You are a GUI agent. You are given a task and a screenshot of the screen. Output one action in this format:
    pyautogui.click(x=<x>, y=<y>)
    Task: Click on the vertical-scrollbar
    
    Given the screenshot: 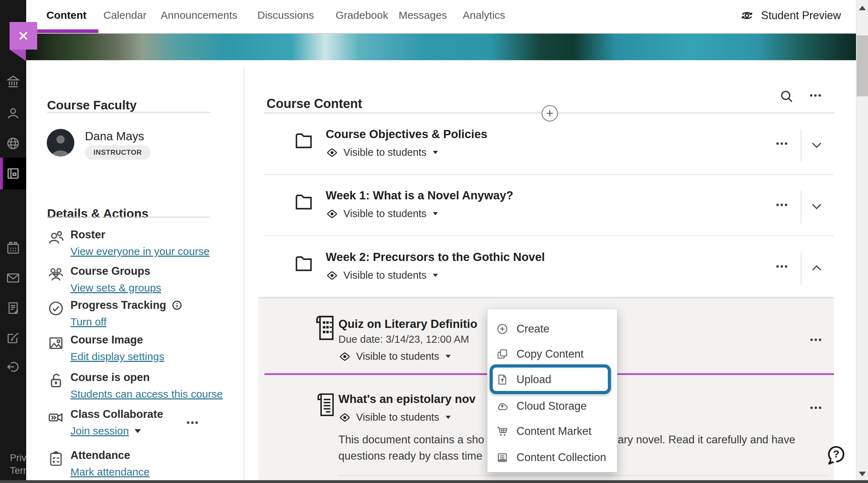 What is the action you would take?
    pyautogui.click(x=862, y=242)
    